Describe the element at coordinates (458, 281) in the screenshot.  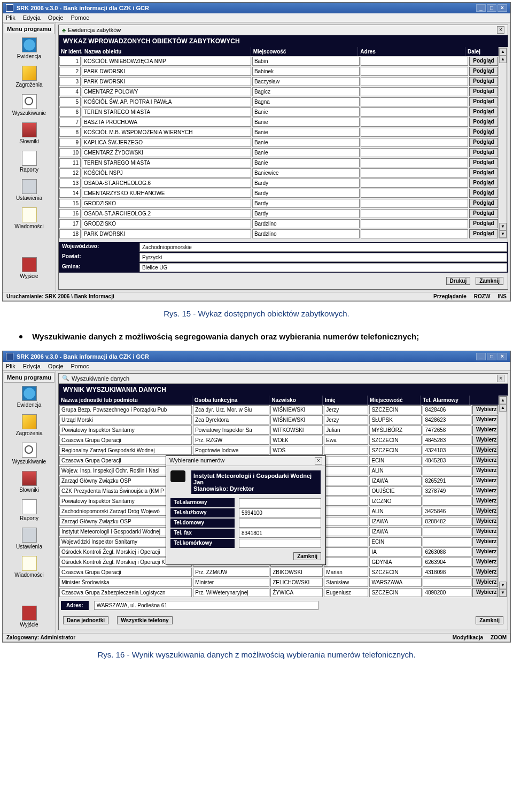
I see `drukuj-button: Drukuj` at that location.